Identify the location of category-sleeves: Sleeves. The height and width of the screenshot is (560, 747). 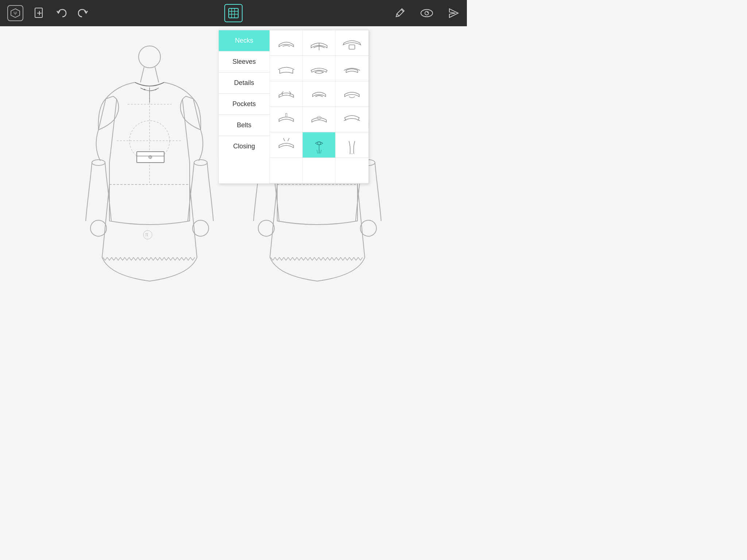
(244, 62).